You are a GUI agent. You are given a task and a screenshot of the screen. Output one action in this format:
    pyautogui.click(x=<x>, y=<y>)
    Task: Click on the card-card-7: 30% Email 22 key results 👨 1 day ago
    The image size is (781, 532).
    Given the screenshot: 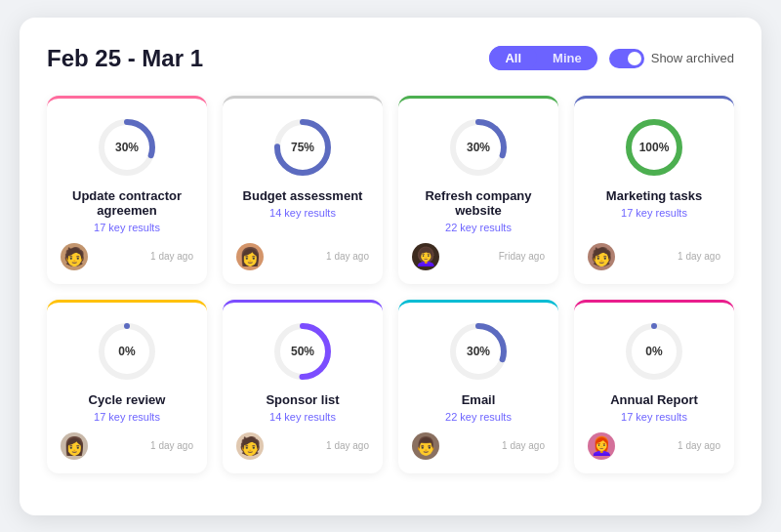 What is the action you would take?
    pyautogui.click(x=478, y=387)
    